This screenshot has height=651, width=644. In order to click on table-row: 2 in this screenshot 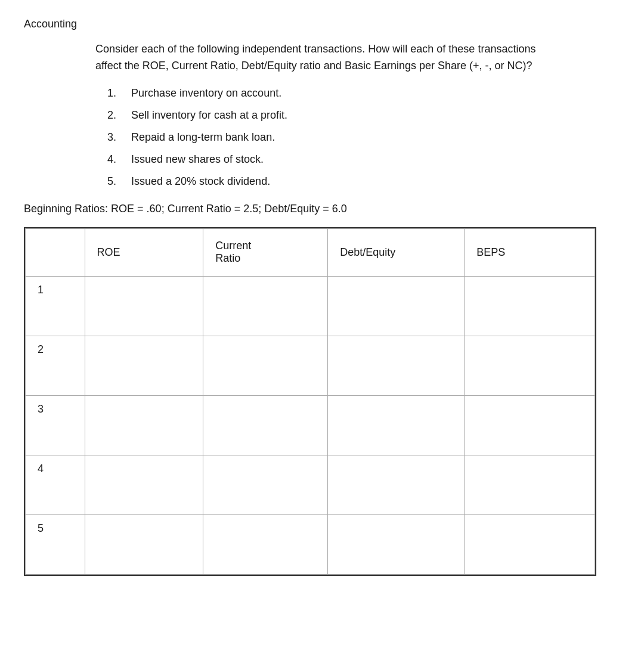, I will do `click(310, 365)`.